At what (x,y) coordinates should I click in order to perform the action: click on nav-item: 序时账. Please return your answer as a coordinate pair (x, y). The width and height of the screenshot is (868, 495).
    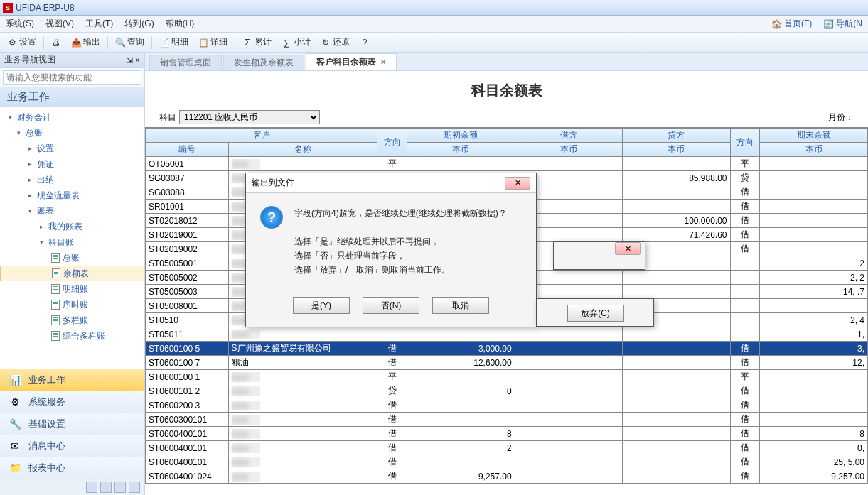
    Looking at the image, I should click on (73, 305).